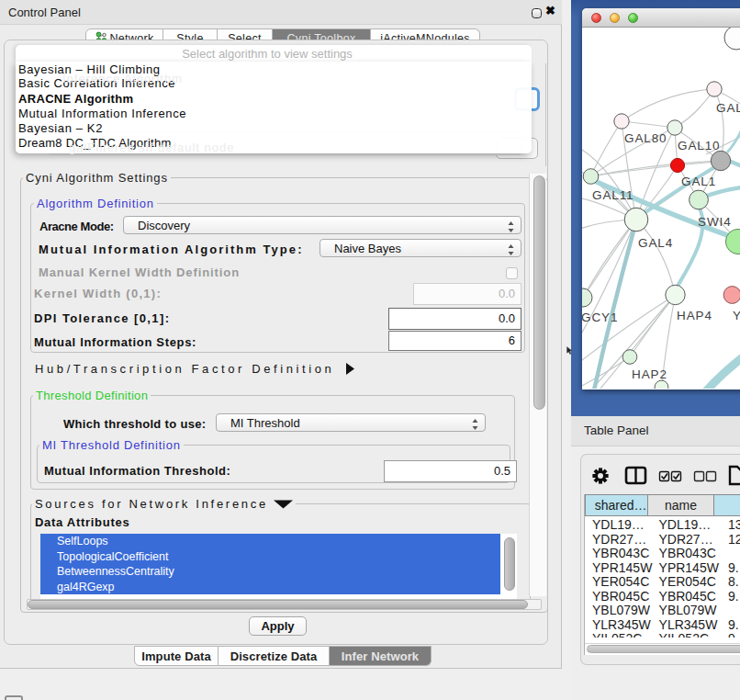 This screenshot has height=700, width=740. Describe the element at coordinates (600, 318) in the screenshot. I see `svg-text: GCY1` at that location.